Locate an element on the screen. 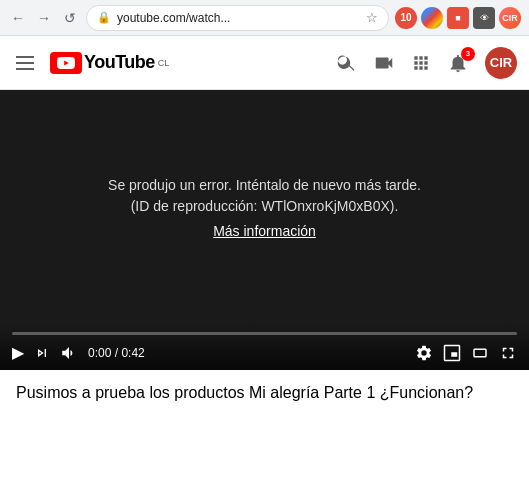  ext-icon-4: 👁 is located at coordinates (484, 18).